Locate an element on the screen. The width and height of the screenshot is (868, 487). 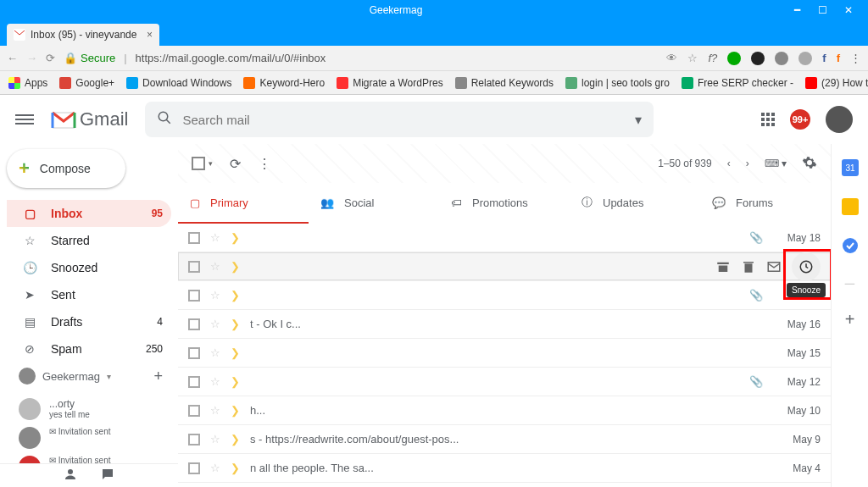
mail-row: ☆ ❯ PM, ... May 3 is located at coordinates (504, 484).